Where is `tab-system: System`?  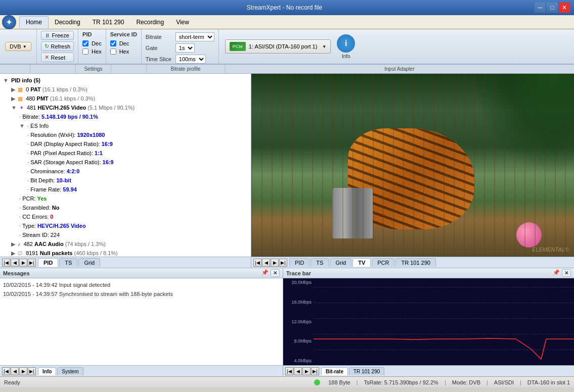 tab-system: System is located at coordinates (70, 371).